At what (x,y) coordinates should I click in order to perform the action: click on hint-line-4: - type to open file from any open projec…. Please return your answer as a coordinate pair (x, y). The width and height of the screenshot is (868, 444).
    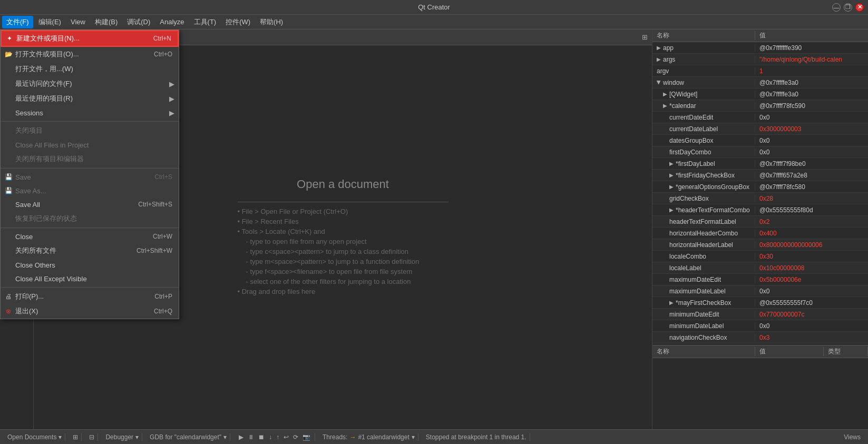
    Looking at the image, I should click on (343, 241).